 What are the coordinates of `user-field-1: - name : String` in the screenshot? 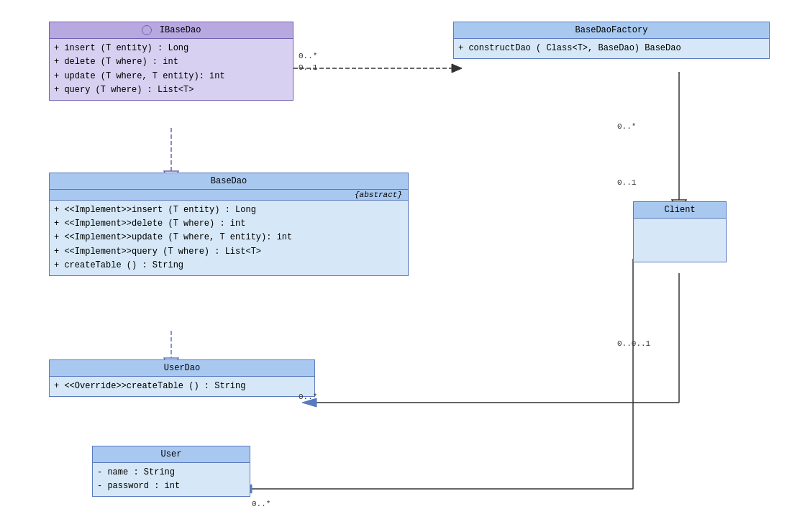 It's located at (171, 473).